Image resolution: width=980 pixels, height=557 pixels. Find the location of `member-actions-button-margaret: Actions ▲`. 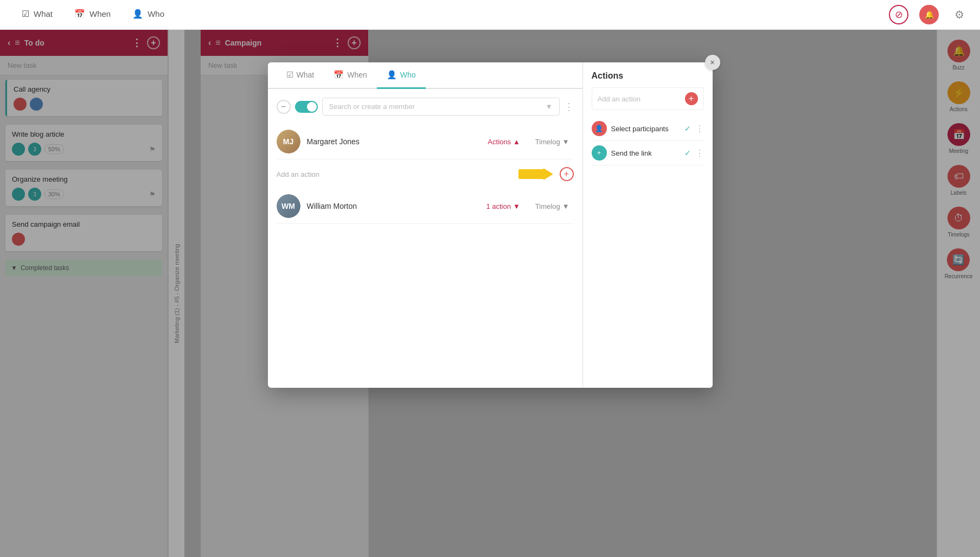

member-actions-button-margaret: Actions ▲ is located at coordinates (504, 142).